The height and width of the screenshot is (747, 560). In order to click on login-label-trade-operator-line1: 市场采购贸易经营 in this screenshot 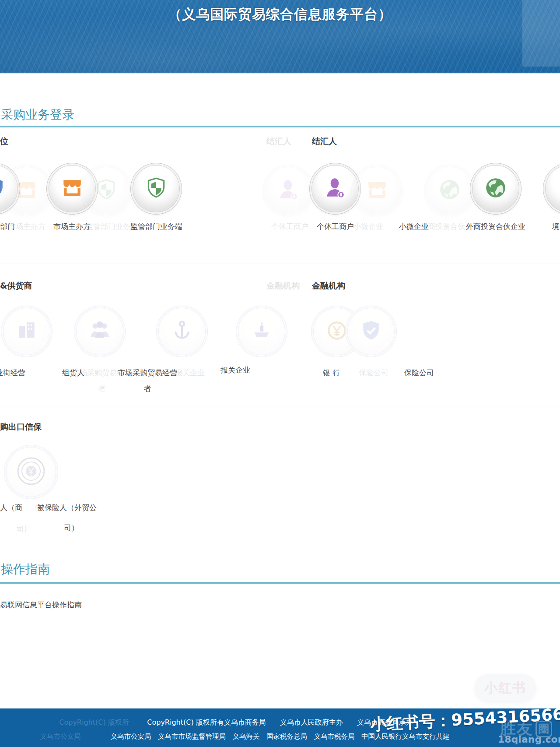, I will do `click(147, 373)`.